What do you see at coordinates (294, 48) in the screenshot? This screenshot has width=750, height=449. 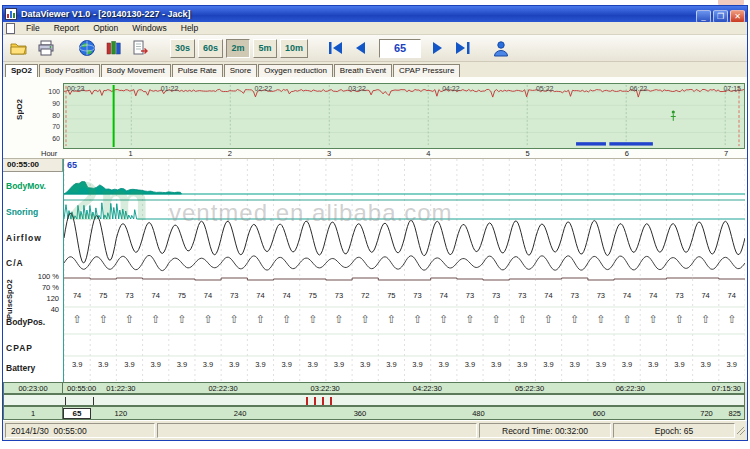 I see `zoom-10m-button: 10m` at bounding box center [294, 48].